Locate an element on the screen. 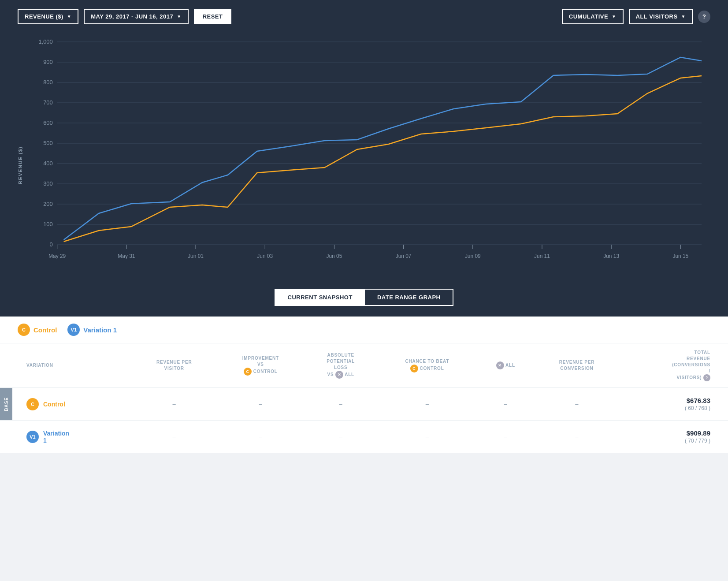 The image size is (728, 581). svg-text: 800 is located at coordinates (48, 82).